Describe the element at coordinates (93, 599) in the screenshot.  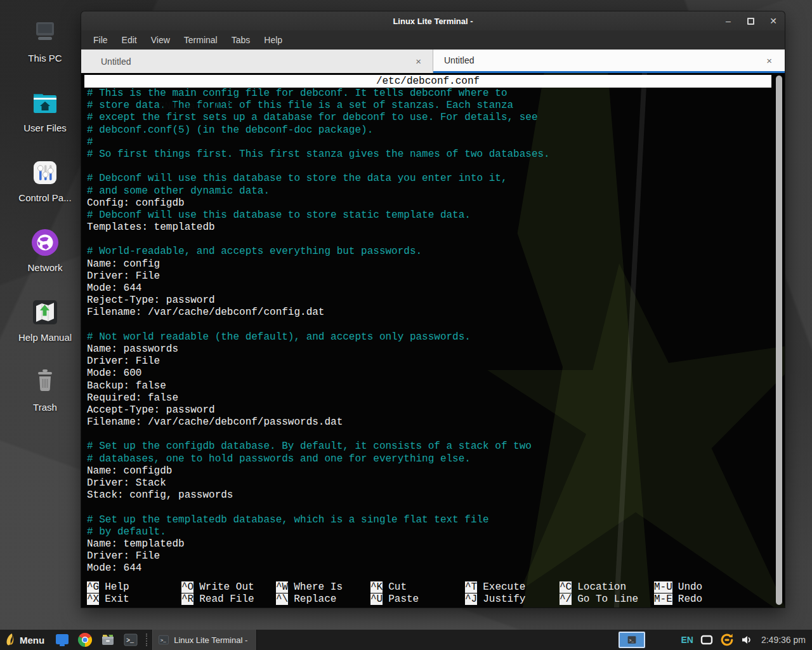
I see `shortcut-key: ^X` at that location.